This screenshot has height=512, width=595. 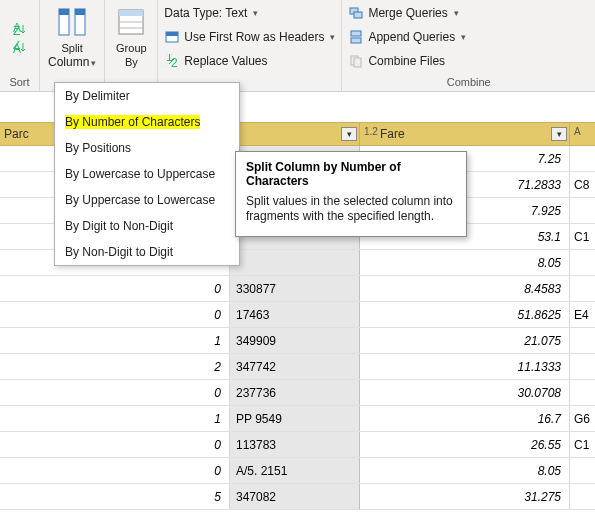 I want to click on cell-parc: 2, so click(x=115, y=366).